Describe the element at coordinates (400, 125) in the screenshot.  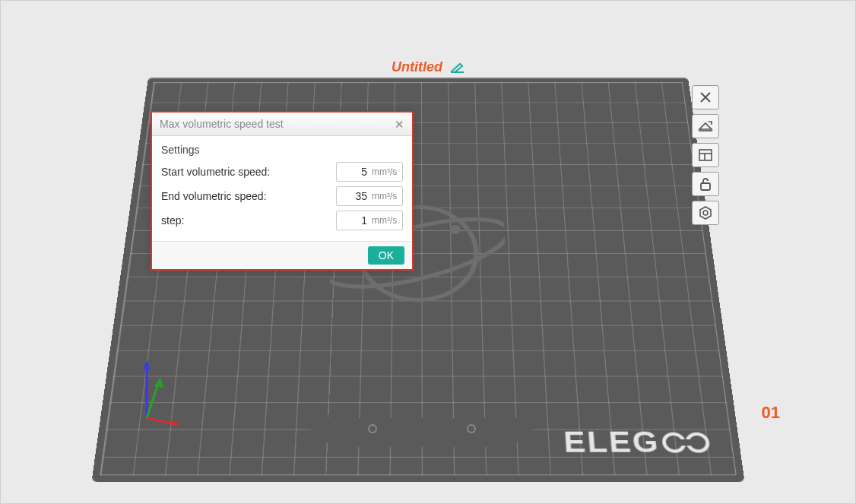
I see `close-icon: ✕` at that location.